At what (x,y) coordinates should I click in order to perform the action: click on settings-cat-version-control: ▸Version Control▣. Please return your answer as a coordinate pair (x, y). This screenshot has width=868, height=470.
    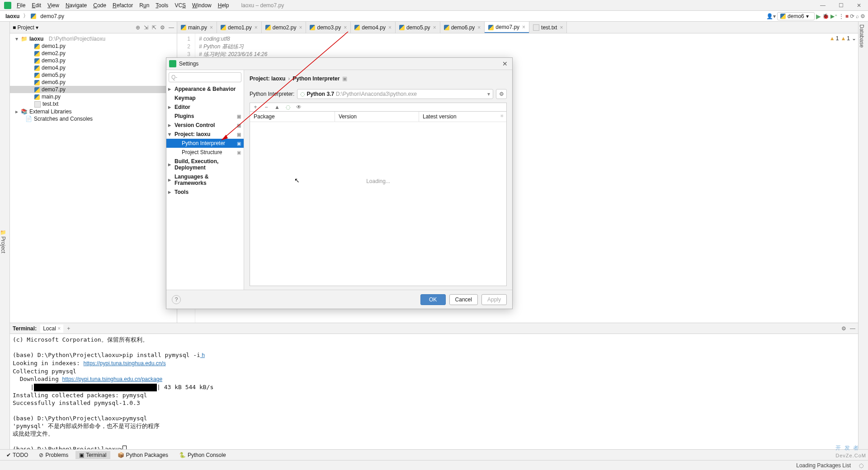
    Looking at the image, I should click on (205, 125).